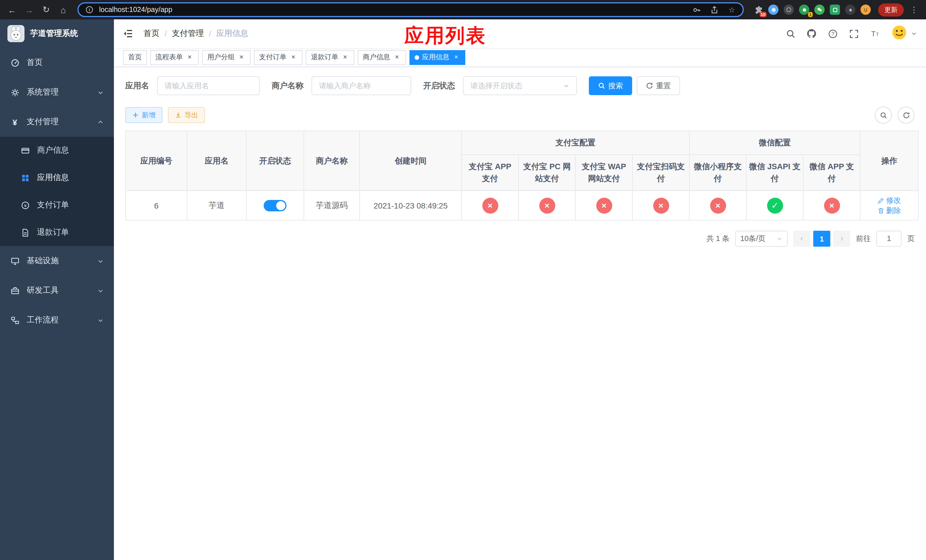  I want to click on alipay-app-status-icon: ×, so click(490, 205).